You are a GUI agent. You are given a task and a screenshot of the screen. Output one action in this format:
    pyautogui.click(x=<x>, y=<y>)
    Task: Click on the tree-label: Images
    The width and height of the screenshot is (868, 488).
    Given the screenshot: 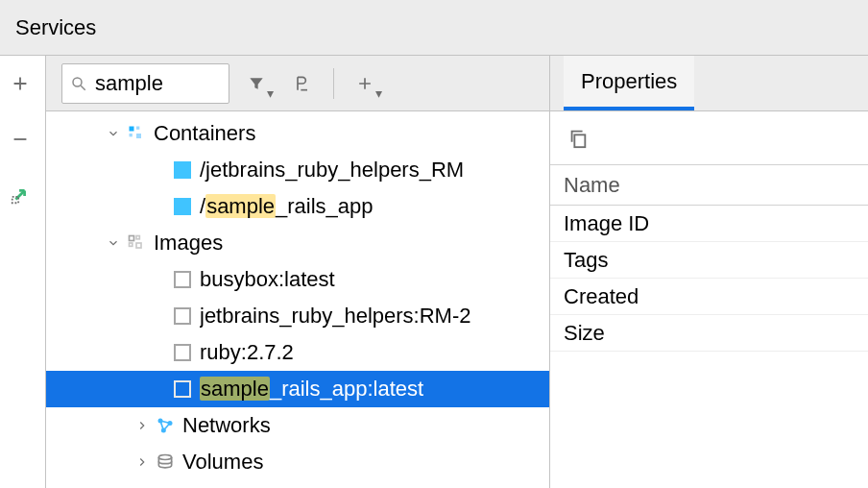 What is the action you would take?
    pyautogui.click(x=188, y=243)
    